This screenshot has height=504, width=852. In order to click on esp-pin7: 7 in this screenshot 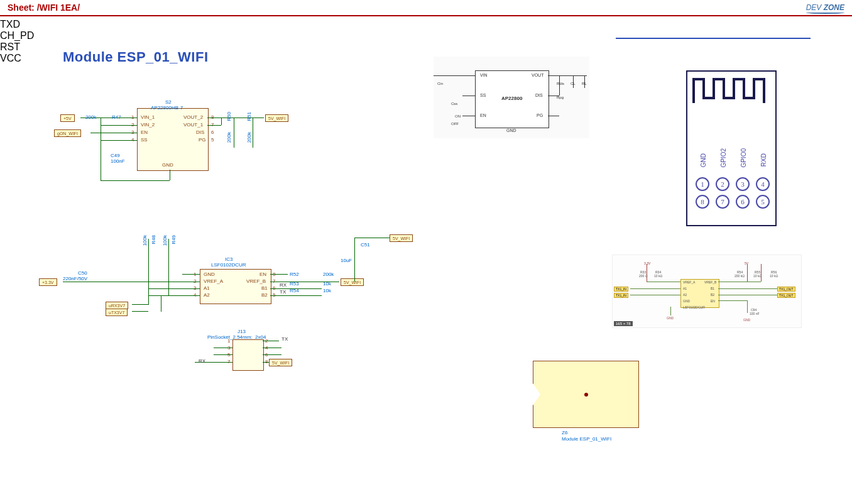, I will do `click(723, 202)`.